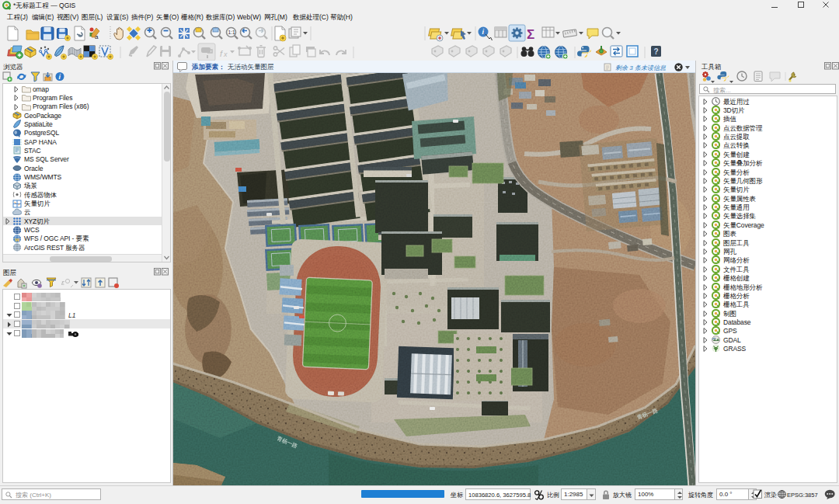 The height and width of the screenshot is (504, 839). What do you see at coordinates (18, 239) in the screenshot?
I see `svg-text: W` at bounding box center [18, 239].